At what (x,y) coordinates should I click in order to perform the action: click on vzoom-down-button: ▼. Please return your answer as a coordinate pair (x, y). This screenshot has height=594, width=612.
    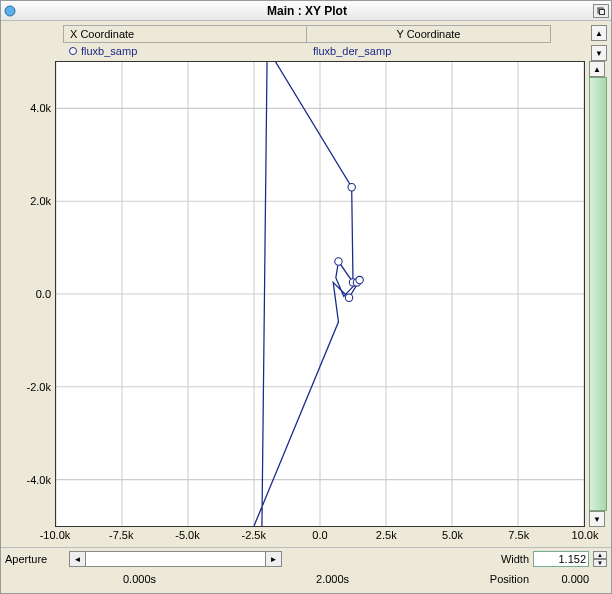
    Looking at the image, I should click on (597, 519).